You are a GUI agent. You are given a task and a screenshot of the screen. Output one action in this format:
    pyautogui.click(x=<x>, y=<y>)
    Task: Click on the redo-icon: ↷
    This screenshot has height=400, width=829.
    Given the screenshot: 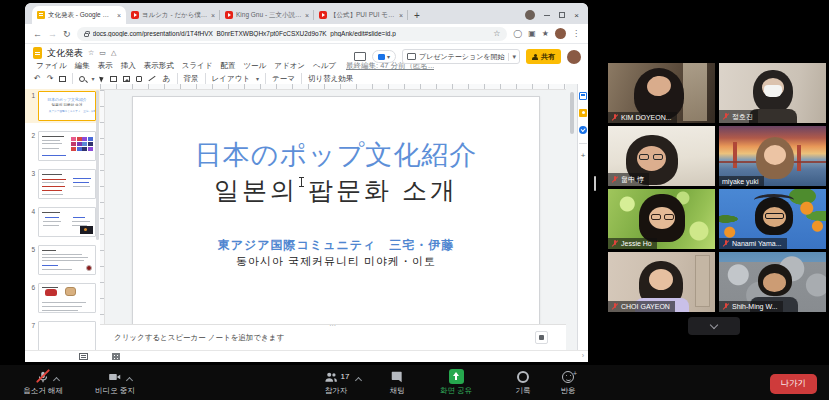 What is the action you would take?
    pyautogui.click(x=50, y=78)
    